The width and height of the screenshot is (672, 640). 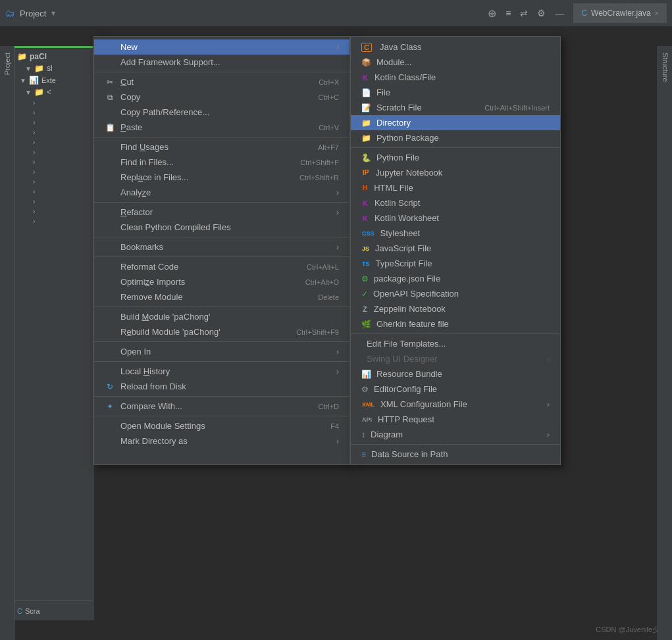 What do you see at coordinates (62, 122) in the screenshot?
I see `tree-sub-item-3: ›` at bounding box center [62, 122].